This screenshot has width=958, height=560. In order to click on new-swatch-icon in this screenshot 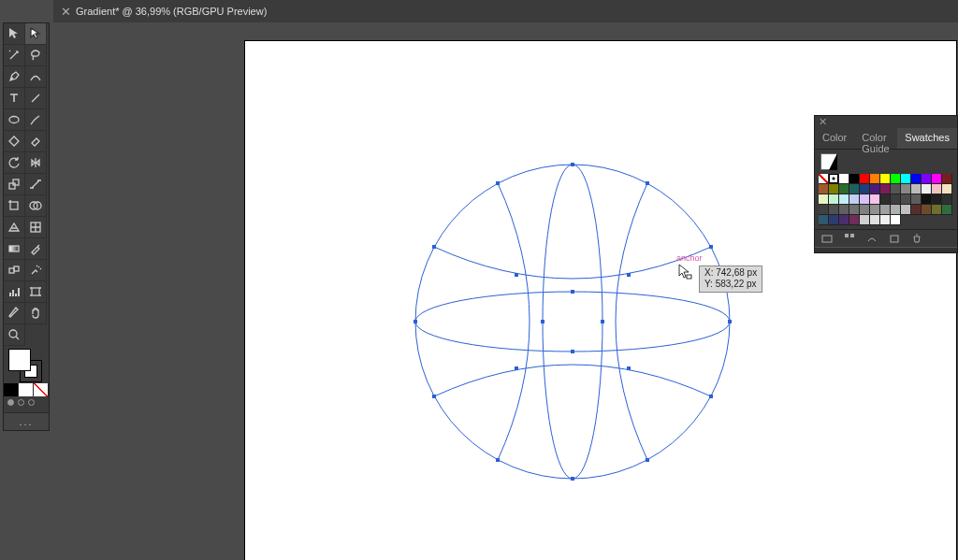, I will do `click(894, 238)`.